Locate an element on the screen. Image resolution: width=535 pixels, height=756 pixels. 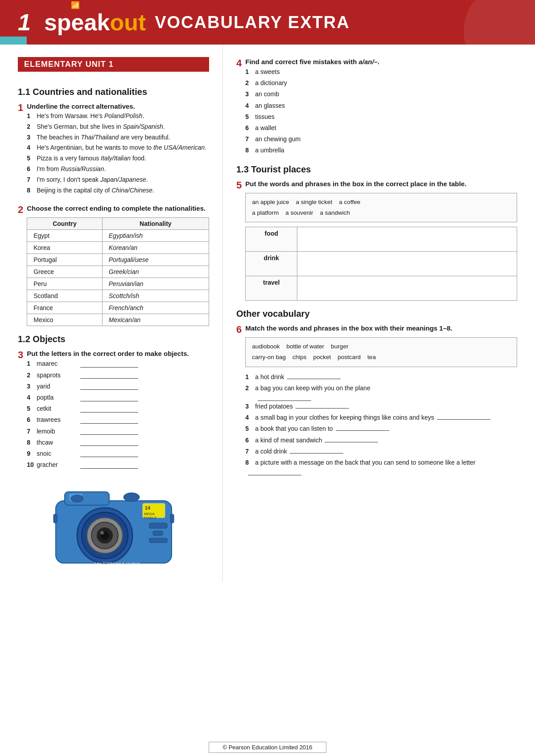
list-item: 7lemoib is located at coordinates (108, 431).